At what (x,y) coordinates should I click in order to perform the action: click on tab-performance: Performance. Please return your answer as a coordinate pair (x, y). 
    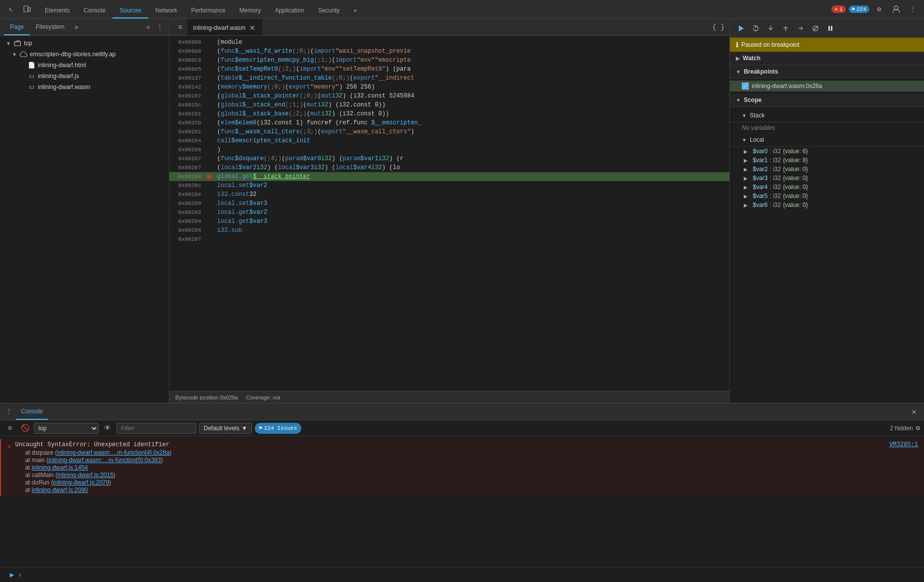
    Looking at the image, I should click on (208, 11).